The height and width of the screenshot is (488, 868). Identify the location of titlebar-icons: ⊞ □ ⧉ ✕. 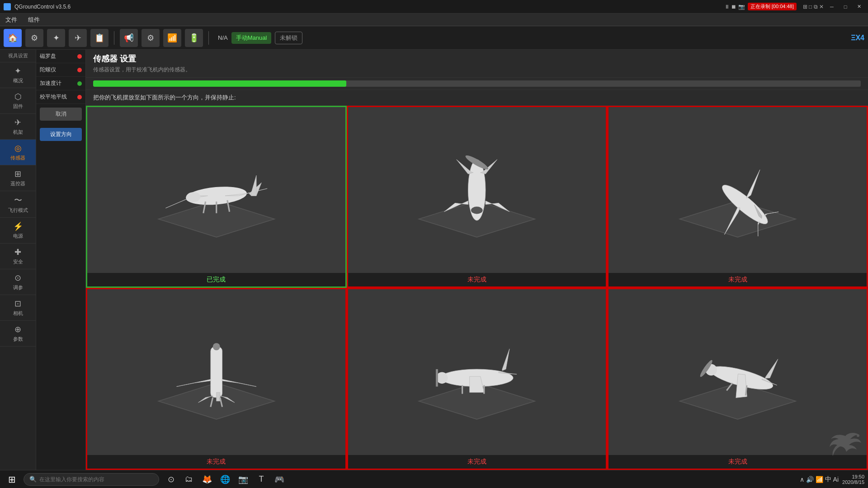
(813, 7).